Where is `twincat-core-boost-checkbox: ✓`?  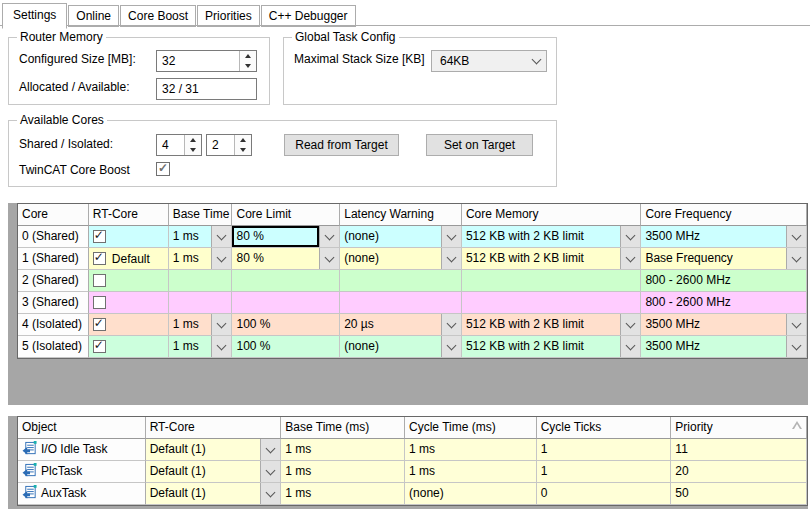 twincat-core-boost-checkbox: ✓ is located at coordinates (163, 169).